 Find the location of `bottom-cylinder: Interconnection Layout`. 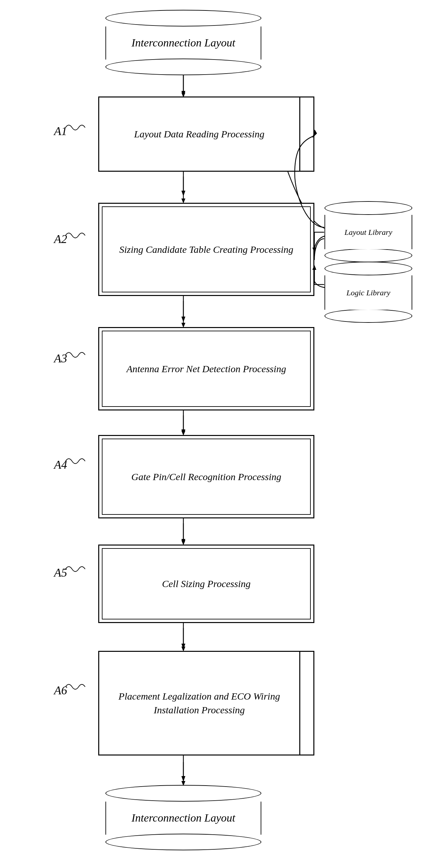

bottom-cylinder: Interconnection Layout is located at coordinates (183, 817).